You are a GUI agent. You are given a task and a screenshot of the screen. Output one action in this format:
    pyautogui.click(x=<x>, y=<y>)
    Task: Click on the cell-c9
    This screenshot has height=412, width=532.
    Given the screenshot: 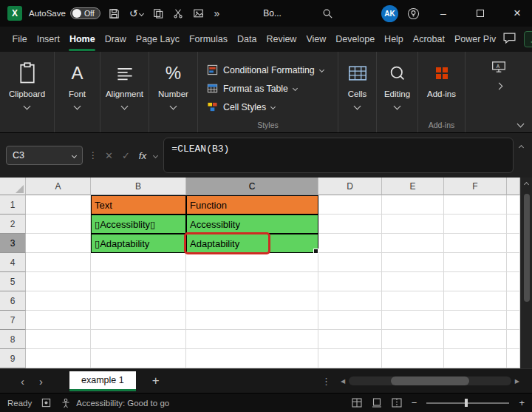 What is the action you would take?
    pyautogui.click(x=253, y=359)
    